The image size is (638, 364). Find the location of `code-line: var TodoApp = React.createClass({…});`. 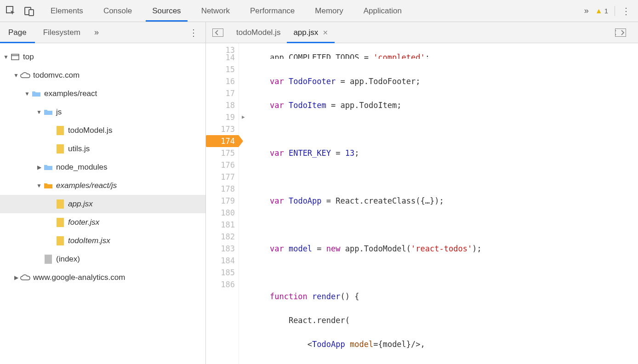

code-line: var TodoApp = React.createClass({…}); is located at coordinates (444, 201).